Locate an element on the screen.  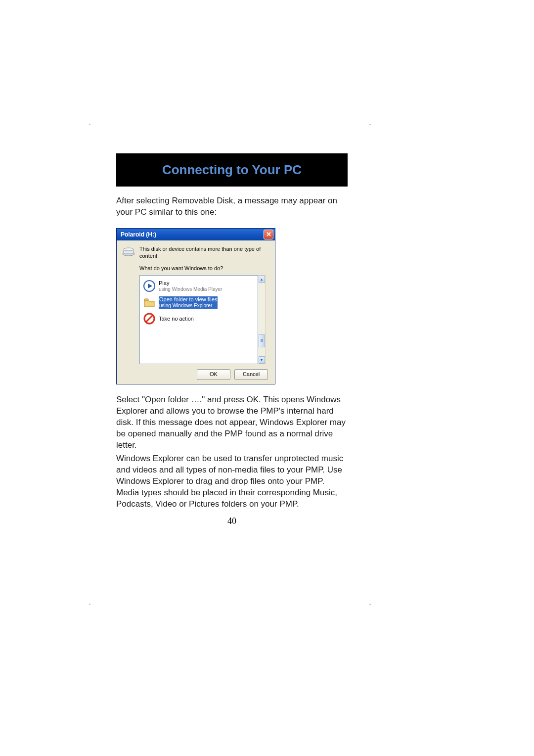
play-icon is located at coordinates (149, 286).